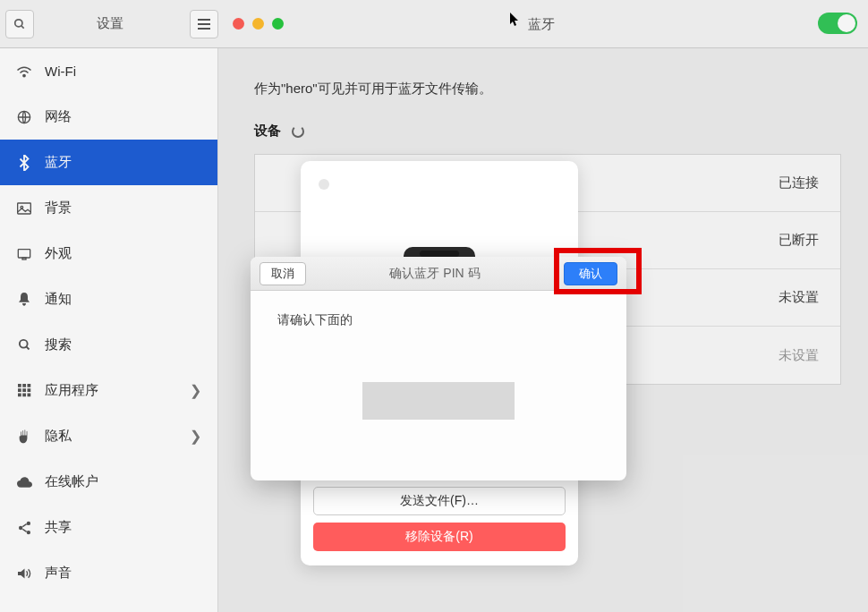 Image resolution: width=868 pixels, height=612 pixels. I want to click on confirm-button: 确认, so click(591, 274).